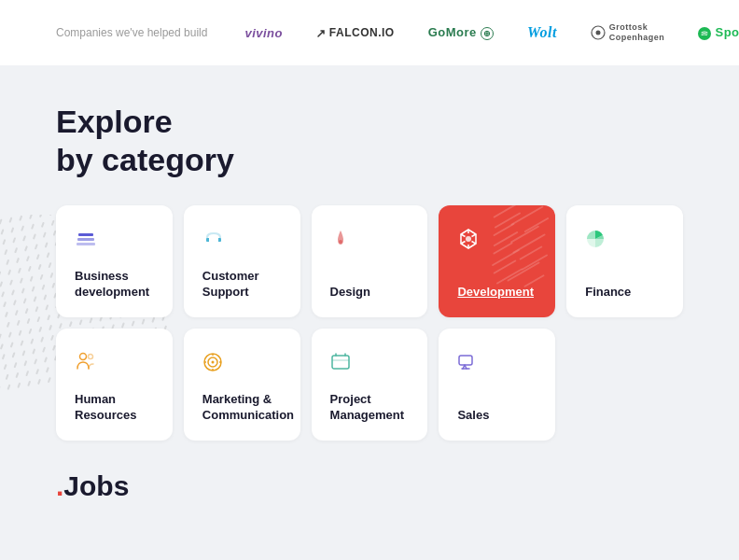 This screenshot has width=739, height=560. What do you see at coordinates (370, 293) in the screenshot?
I see `design-name: Design` at bounding box center [370, 293].